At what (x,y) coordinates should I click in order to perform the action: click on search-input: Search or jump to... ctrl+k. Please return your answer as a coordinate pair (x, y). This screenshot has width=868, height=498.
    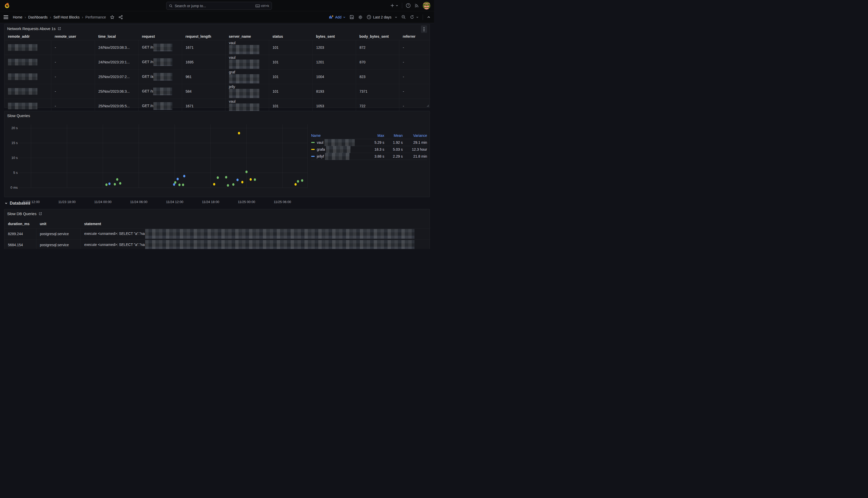
    Looking at the image, I should click on (219, 6).